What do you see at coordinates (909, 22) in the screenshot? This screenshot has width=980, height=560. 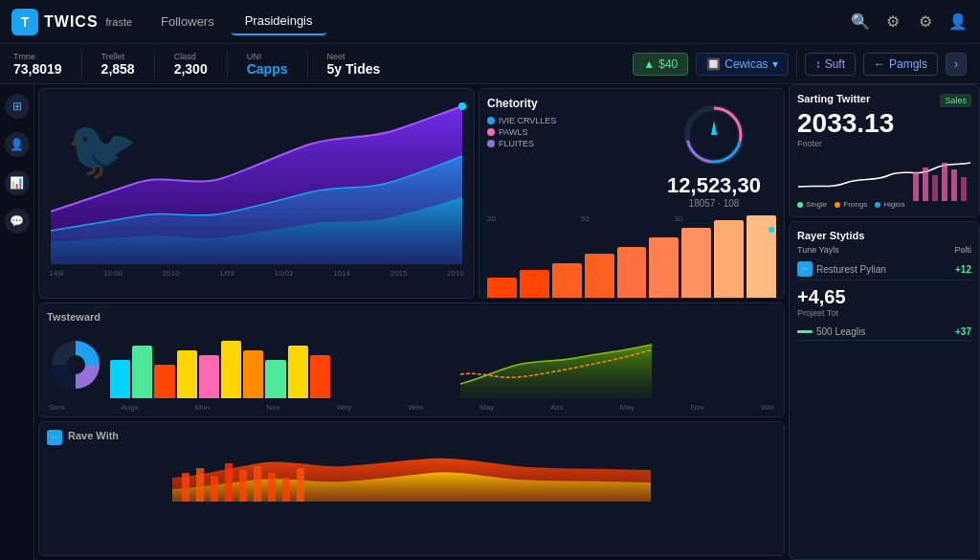 I see `nav-right: 🔍 ⚙ ⚙ 👤` at bounding box center [909, 22].